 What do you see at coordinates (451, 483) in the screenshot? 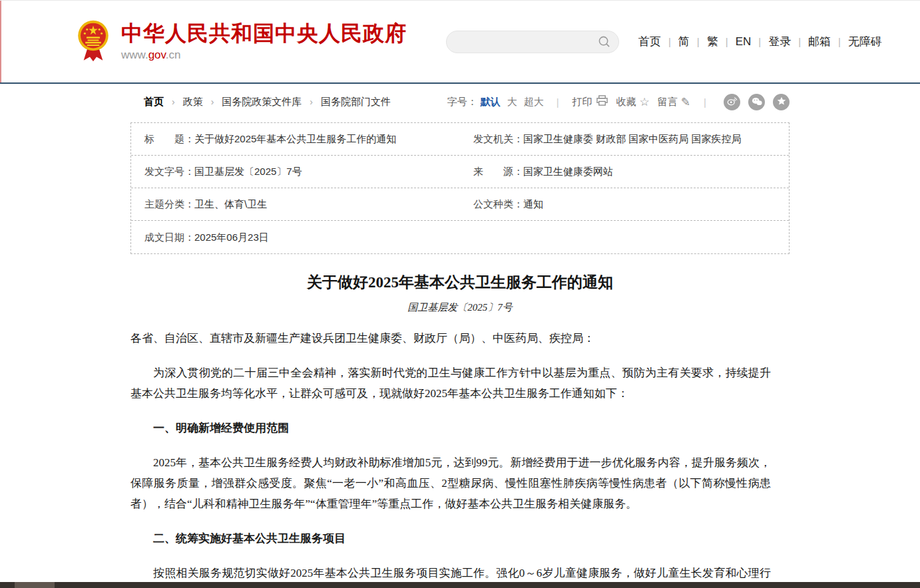
I see `section-1-paragraph: 2025年，基本公共卫生服务经费人均财政补助标准增加5元，达到99元。新增经费用…` at bounding box center [451, 483].